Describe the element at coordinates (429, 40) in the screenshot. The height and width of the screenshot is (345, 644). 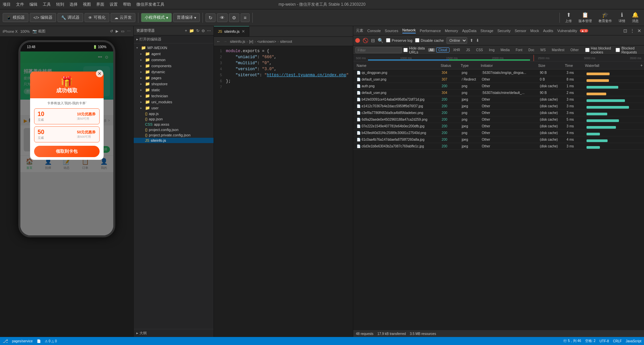
I see `disable-cache-label: Disable cache` at that location.